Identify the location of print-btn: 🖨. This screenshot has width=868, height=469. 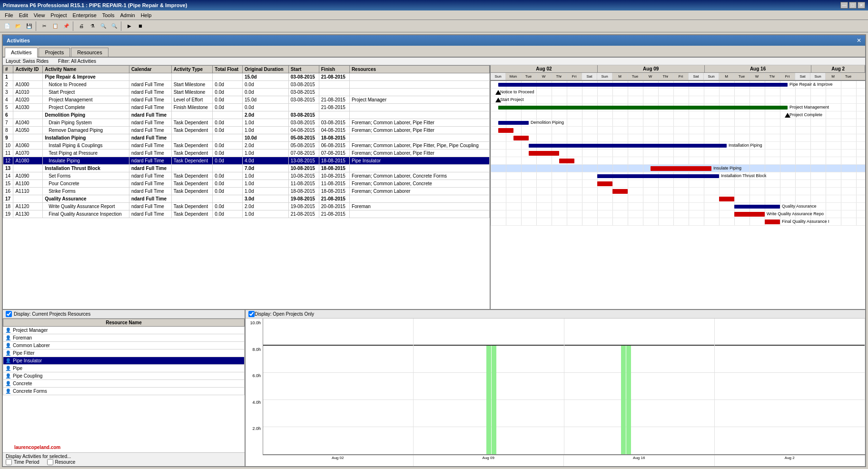
(81, 26).